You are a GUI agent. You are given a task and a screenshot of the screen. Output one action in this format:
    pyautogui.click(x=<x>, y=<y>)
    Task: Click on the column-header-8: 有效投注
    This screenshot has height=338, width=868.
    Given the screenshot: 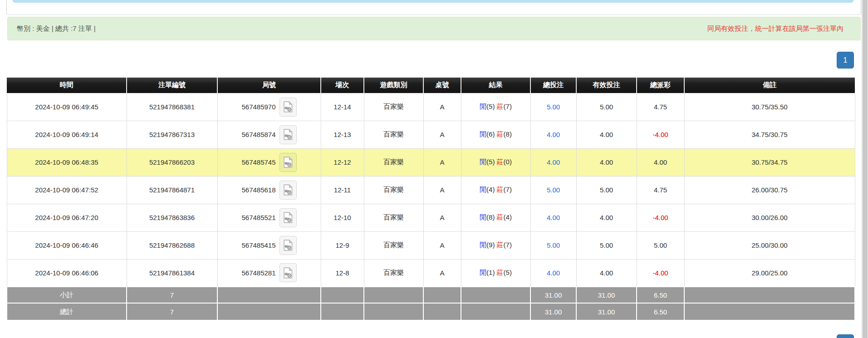 What is the action you would take?
    pyautogui.click(x=606, y=85)
    